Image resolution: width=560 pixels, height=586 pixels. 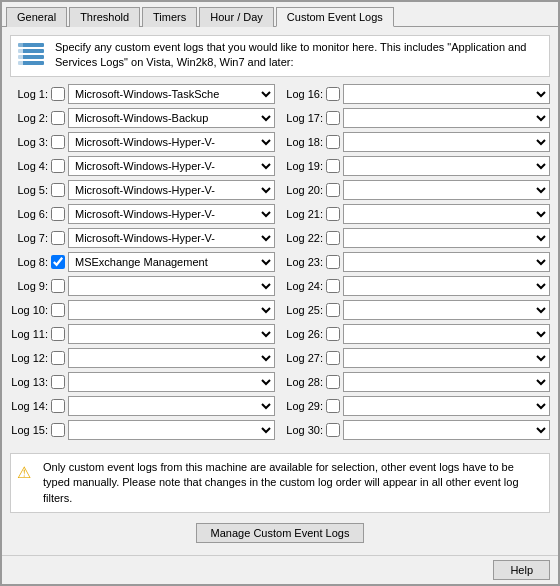 What do you see at coordinates (29, 94) in the screenshot?
I see `log-label-left-1: Log 1:` at bounding box center [29, 94].